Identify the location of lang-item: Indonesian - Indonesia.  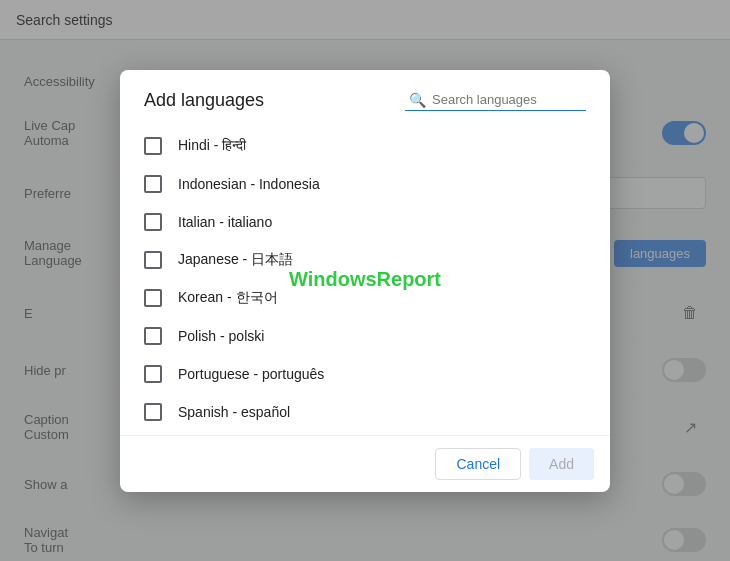
(365, 184).